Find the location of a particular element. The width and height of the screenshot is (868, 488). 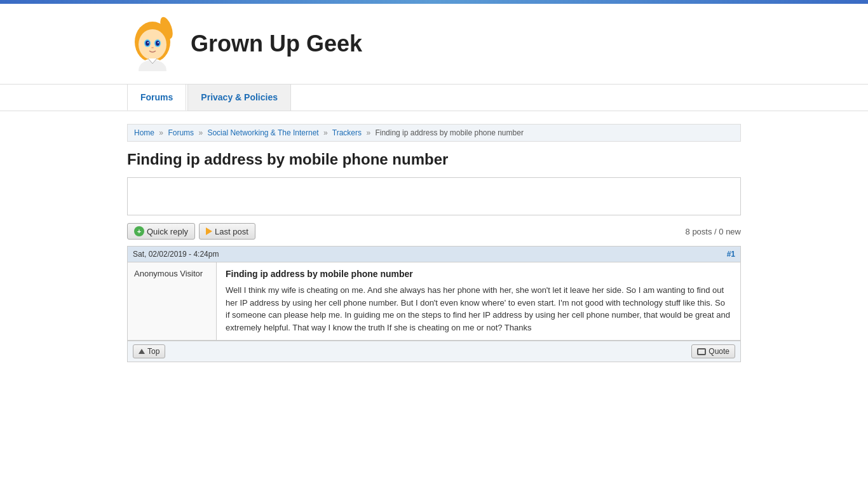

breadcrumb-forums: Forums is located at coordinates (180, 133).